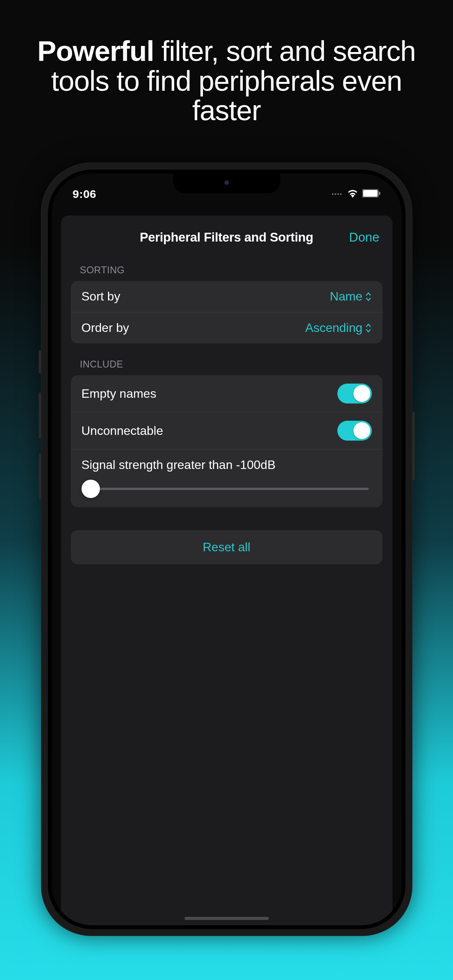 This screenshot has width=453, height=980. What do you see at coordinates (227, 183) in the screenshot?
I see `notch` at bounding box center [227, 183].